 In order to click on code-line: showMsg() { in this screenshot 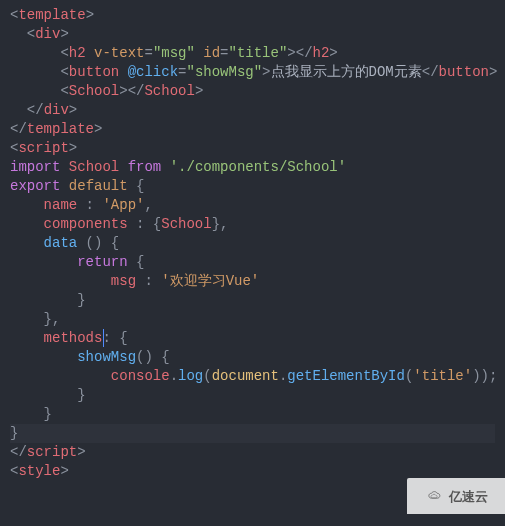, I will do `click(252, 358)`.